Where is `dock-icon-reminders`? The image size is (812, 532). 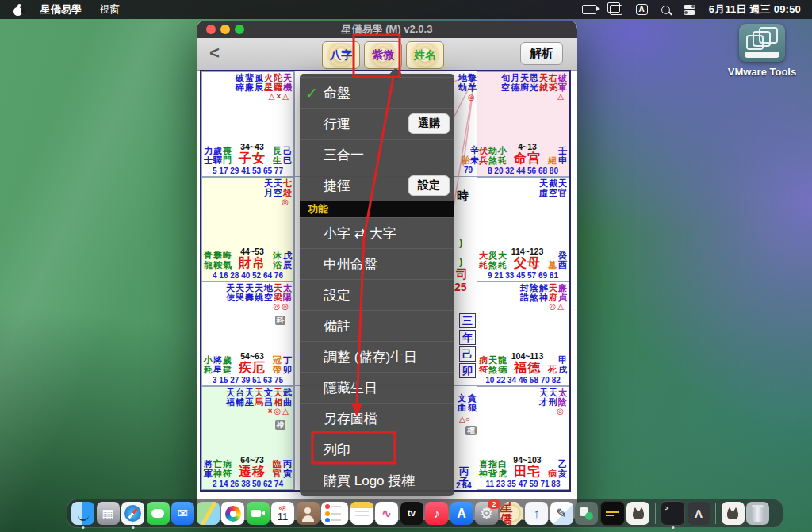 dock-icon-reminders is located at coordinates (335, 514).